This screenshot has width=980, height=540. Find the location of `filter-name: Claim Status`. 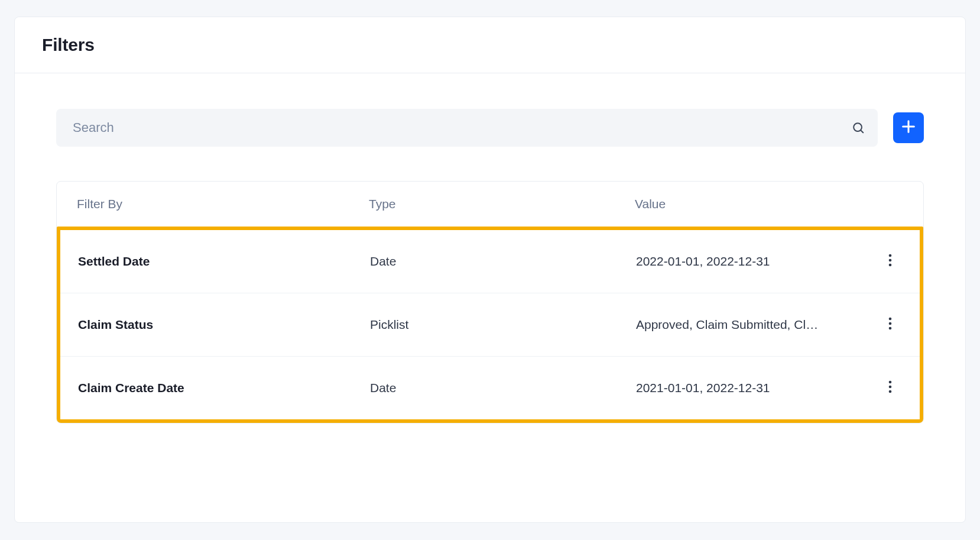

filter-name: Claim Status is located at coordinates (224, 325).